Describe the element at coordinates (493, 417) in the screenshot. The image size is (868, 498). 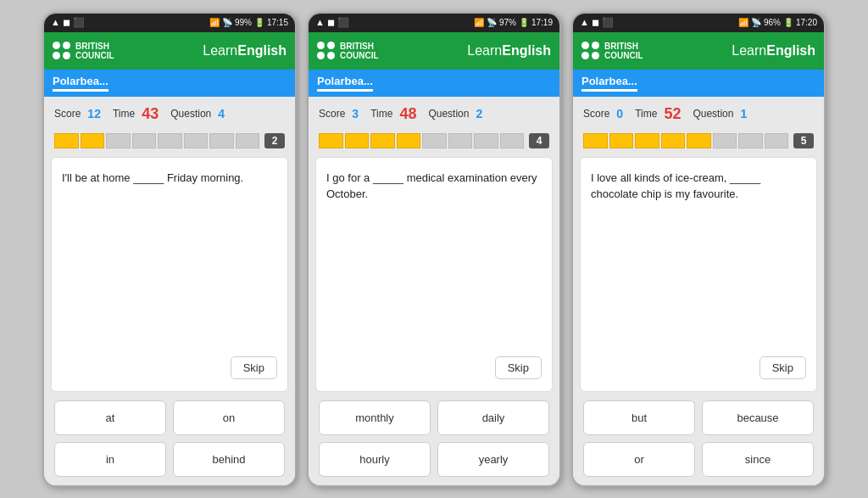
I see `answer-btn-2: daily` at that location.